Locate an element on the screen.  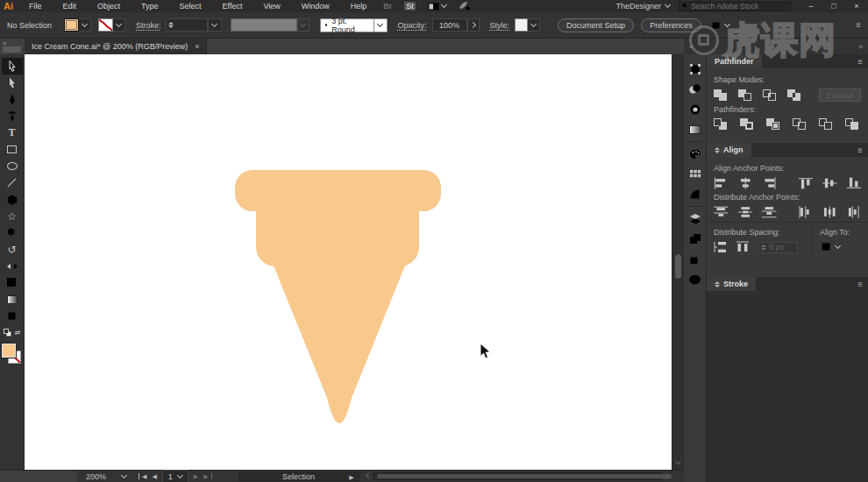
zoom-level-dropdown is located at coordinates (125, 477).